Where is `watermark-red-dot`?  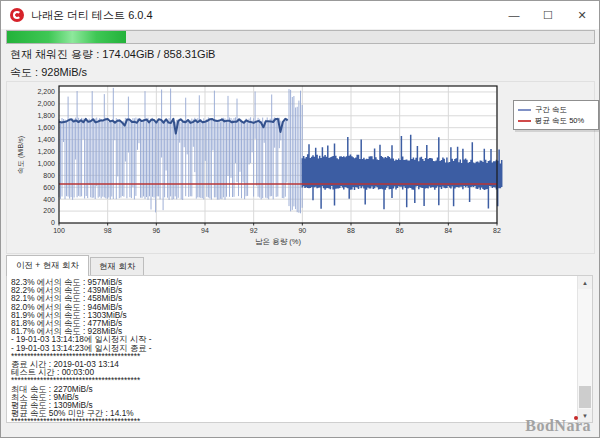
watermark-red-dot is located at coordinates (576, 418).